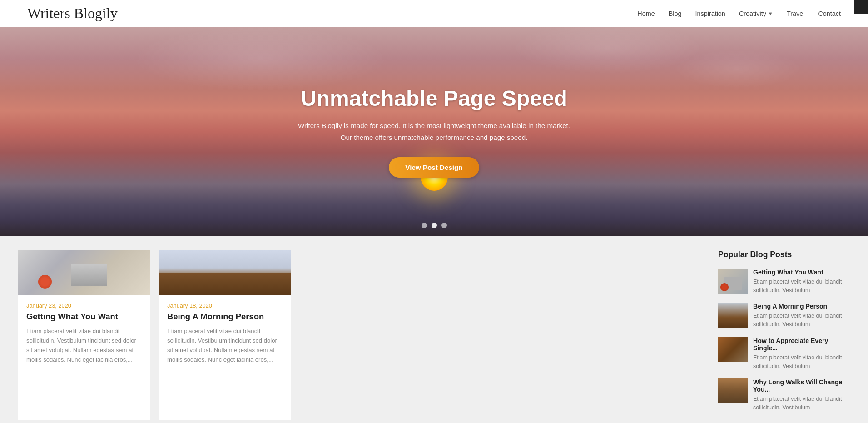  I want to click on sidebar-post-info-2: Being A Morning Person Etiam placerat ve…, so click(801, 315).